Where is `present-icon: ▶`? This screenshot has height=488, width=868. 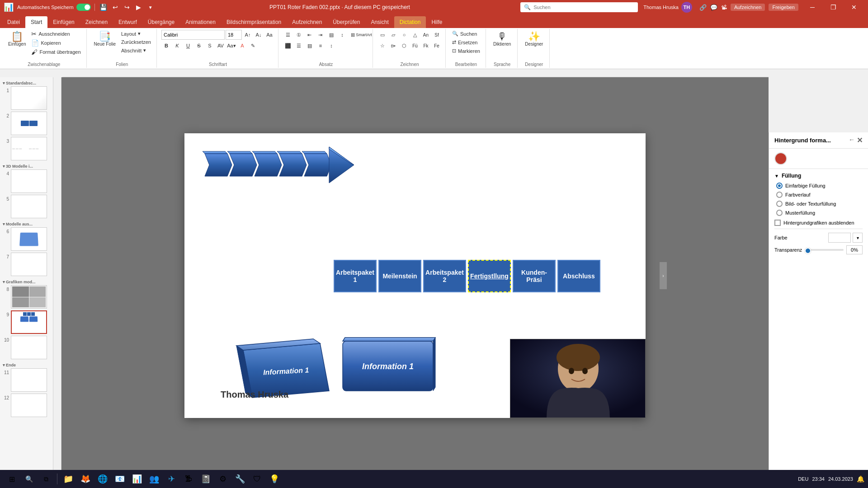
present-icon: ▶ is located at coordinates (139, 7).